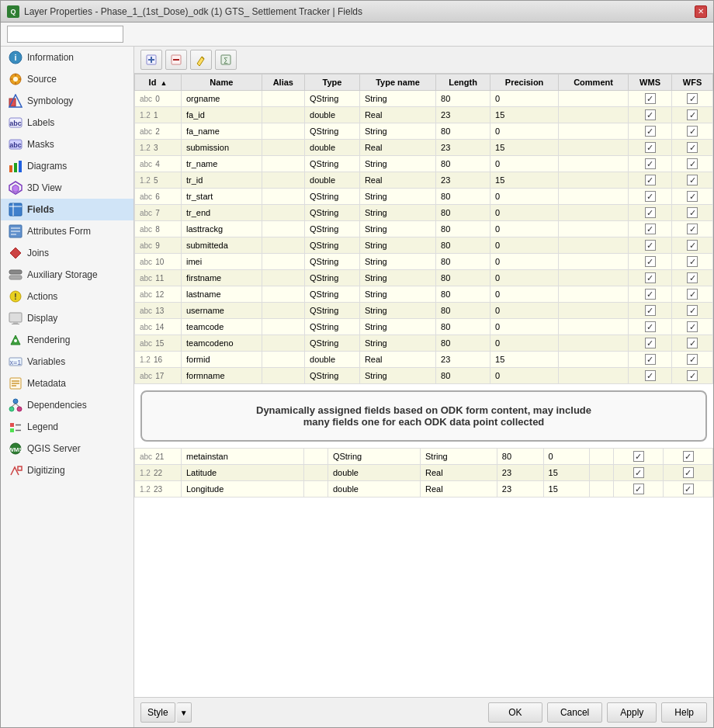 Image resolution: width=714 pixels, height=728 pixels. I want to click on apply-button: Apply, so click(632, 712).